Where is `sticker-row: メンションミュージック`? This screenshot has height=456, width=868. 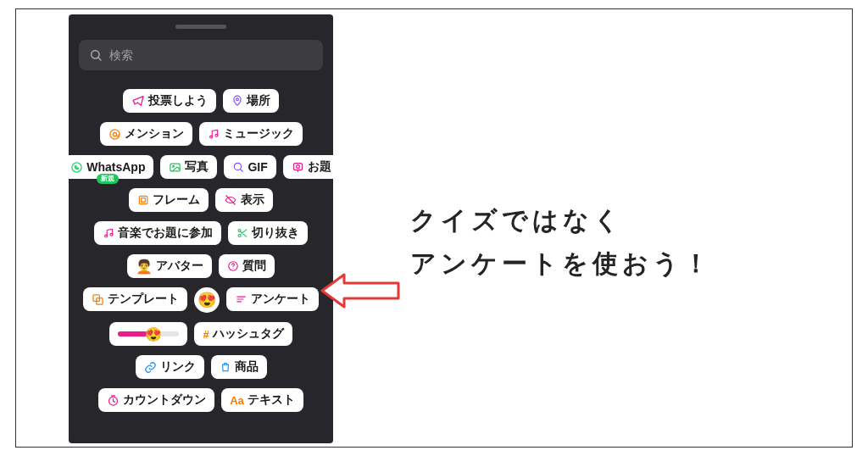 sticker-row: メンションミュージック is located at coordinates (201, 134).